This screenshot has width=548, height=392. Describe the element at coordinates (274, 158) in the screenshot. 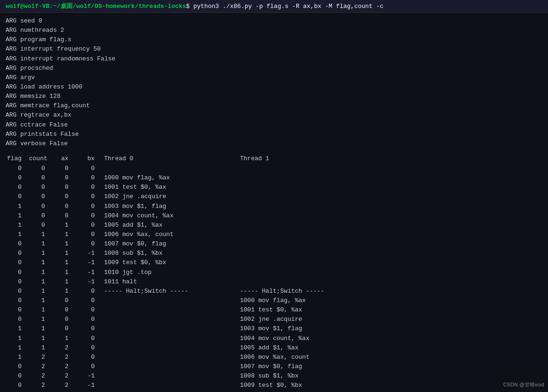

I see `table-header: flag count ax bx Thread 0 Thread 1` at that location.